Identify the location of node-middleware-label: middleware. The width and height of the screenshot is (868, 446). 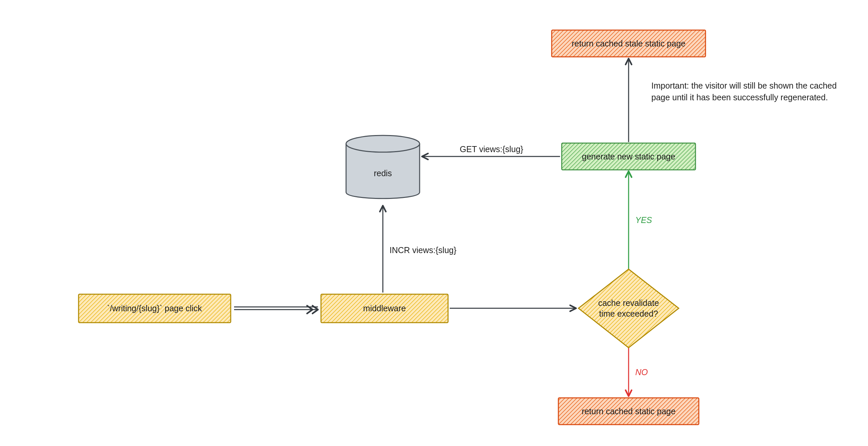
(385, 308).